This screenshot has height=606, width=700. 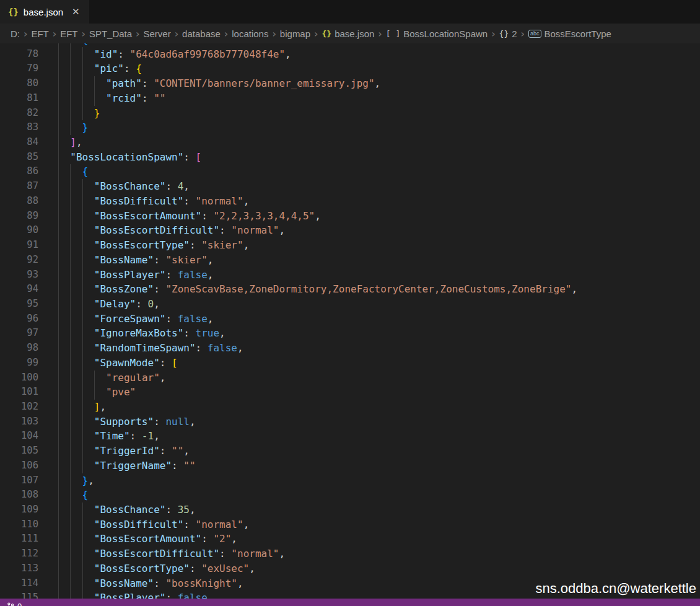 I want to click on code-line: 101"pve", so click(x=350, y=392).